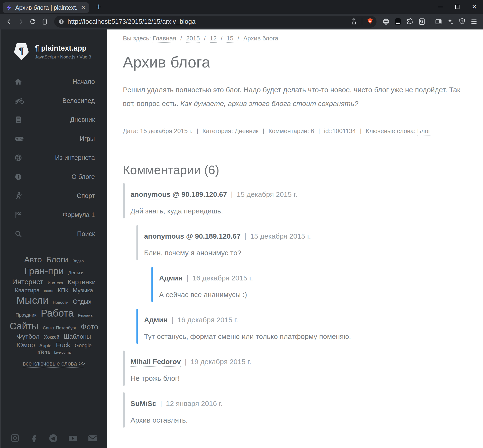 The height and width of the screenshot is (448, 483). Describe the element at coordinates (298, 170) in the screenshot. I see `comments-heading: Комментарии (6)` at that location.